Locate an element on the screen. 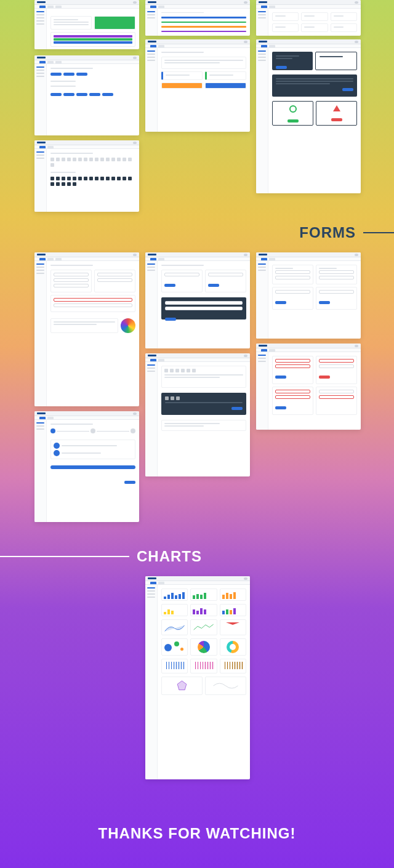  screenshot-forms-wizard is located at coordinates (87, 467).